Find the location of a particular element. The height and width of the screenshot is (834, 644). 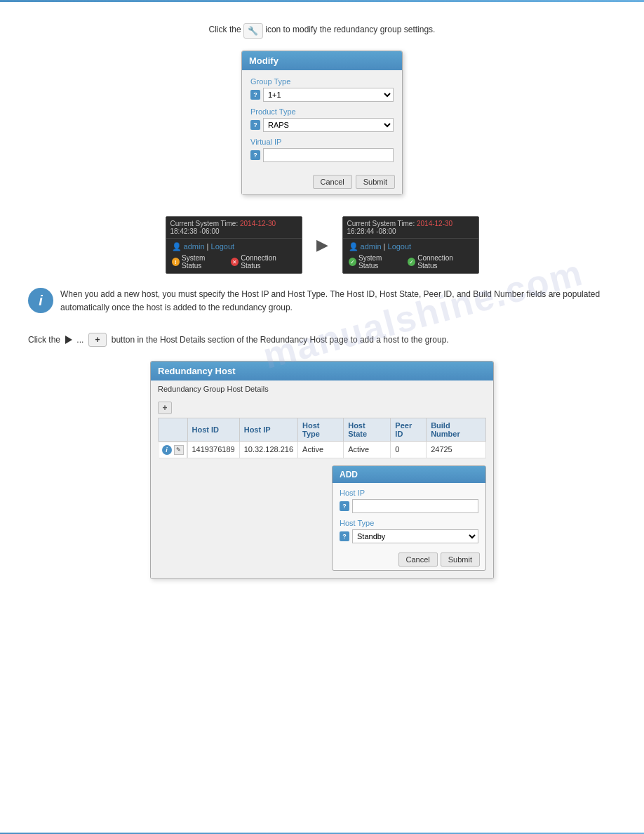

right-system-status-label: System Status is located at coordinates (380, 262).